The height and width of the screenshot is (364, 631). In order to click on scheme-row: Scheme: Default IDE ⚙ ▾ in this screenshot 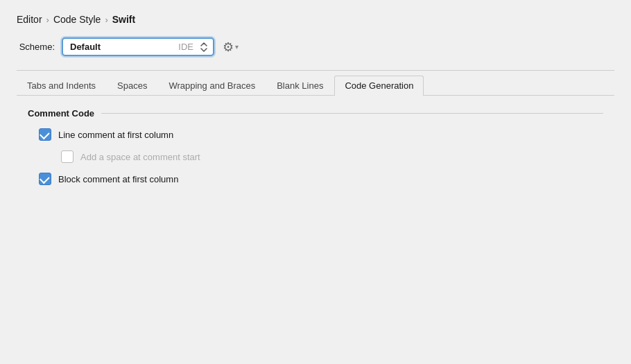, I will do `click(316, 47)`.